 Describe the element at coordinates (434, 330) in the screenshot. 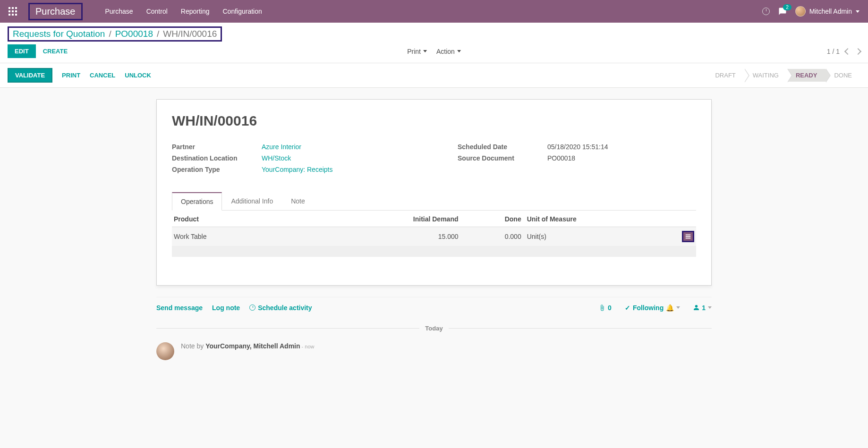

I see `chatter: Send message Log note Schedule activity …` at that location.